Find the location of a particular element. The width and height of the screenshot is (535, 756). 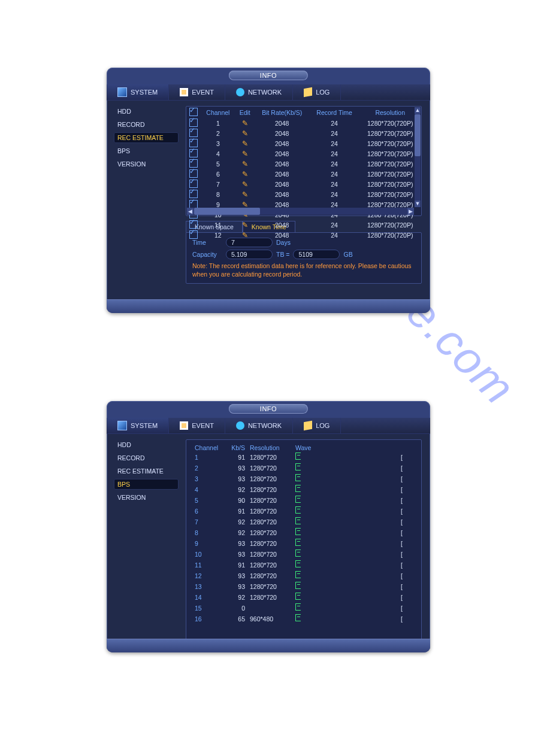

cell-kbs: 92 is located at coordinates (236, 533).